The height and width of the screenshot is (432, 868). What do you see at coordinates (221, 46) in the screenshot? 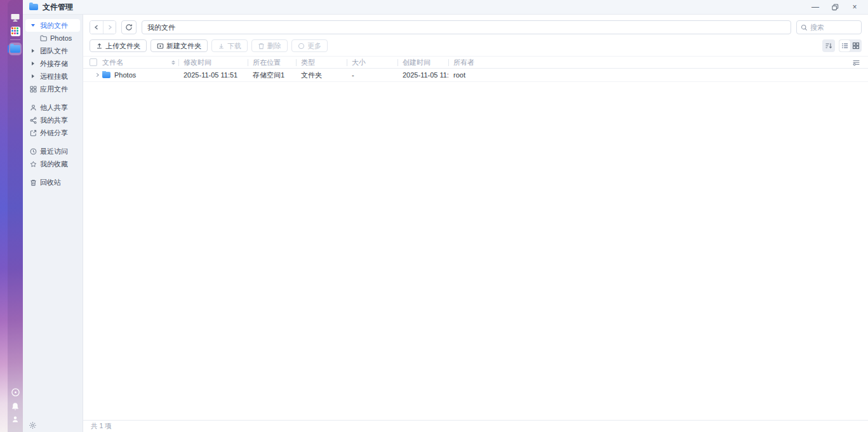
I see `download-icon` at bounding box center [221, 46].